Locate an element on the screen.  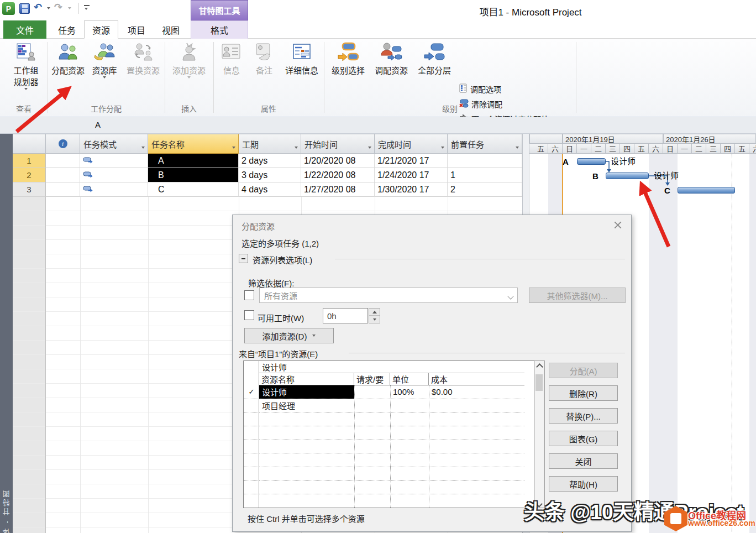
row-number-3: 3 is located at coordinates (29, 190).